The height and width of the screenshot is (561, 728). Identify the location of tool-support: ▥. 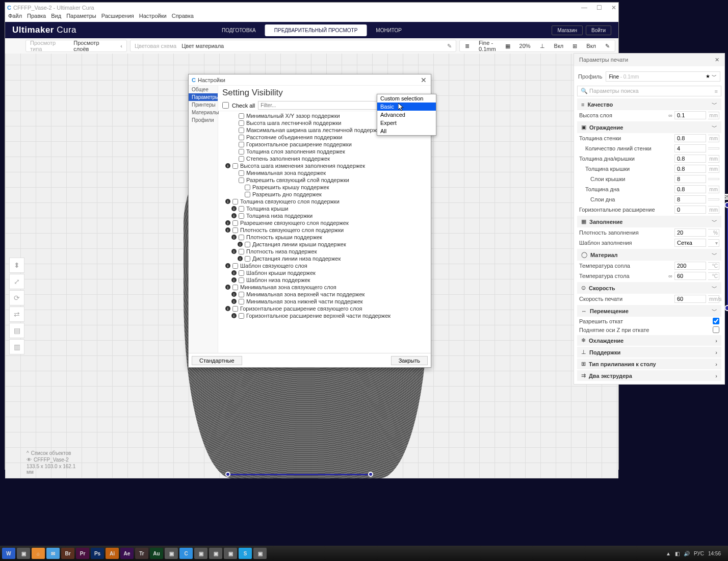
(17, 347).